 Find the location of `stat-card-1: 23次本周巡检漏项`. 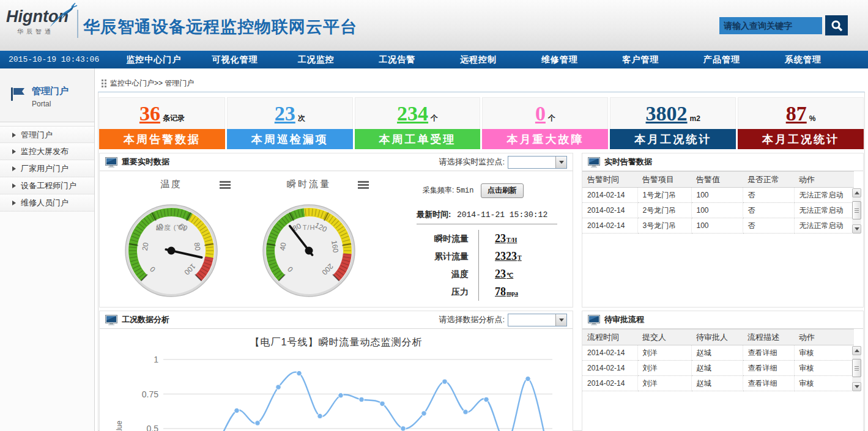

stat-card-1: 23次本周巡检漏项 is located at coordinates (290, 123).